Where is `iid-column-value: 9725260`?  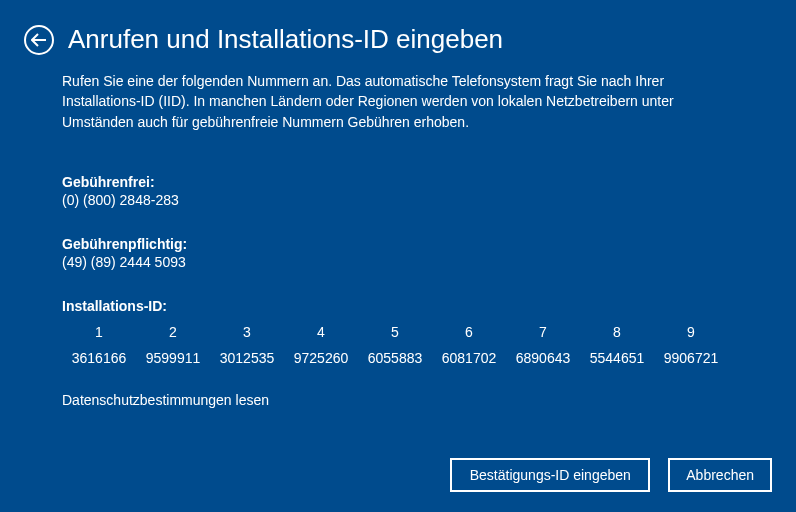
iid-column-value: 9725260 is located at coordinates (321, 358).